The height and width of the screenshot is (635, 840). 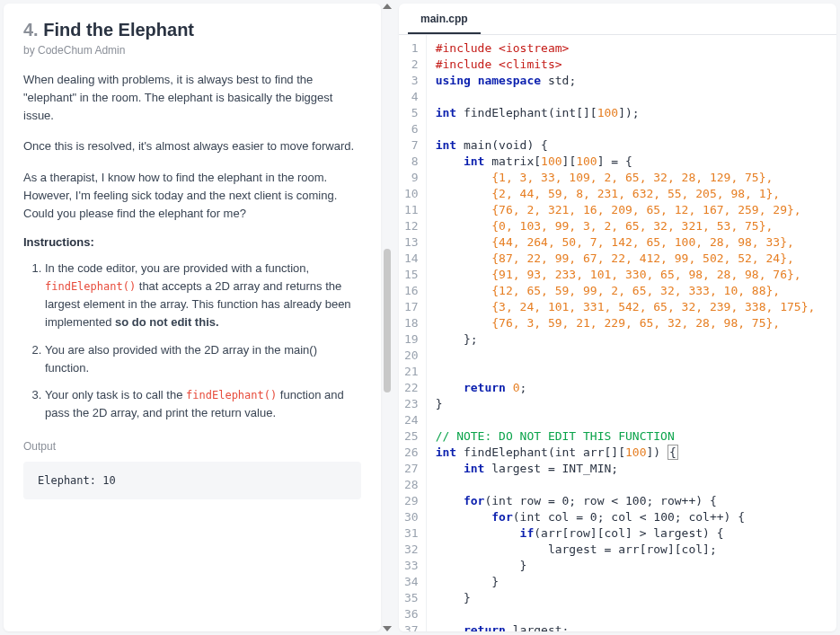 I want to click on line-number: 26, so click(x=411, y=453).